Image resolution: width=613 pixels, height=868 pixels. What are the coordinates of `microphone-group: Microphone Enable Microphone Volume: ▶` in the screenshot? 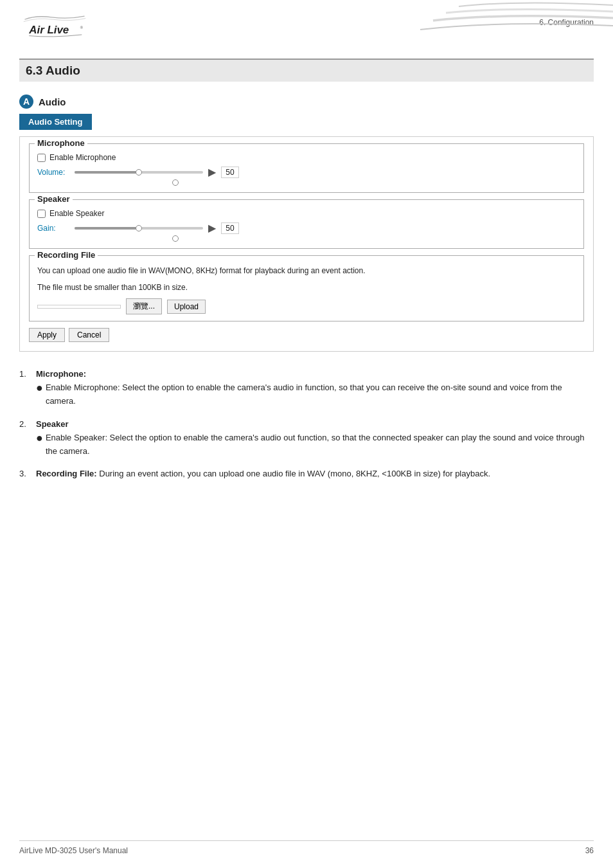 It's located at (306, 168).